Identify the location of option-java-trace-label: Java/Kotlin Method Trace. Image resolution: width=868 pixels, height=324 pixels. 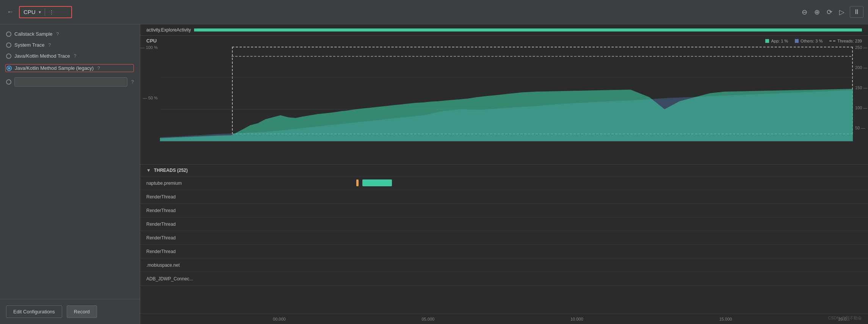
(42, 56).